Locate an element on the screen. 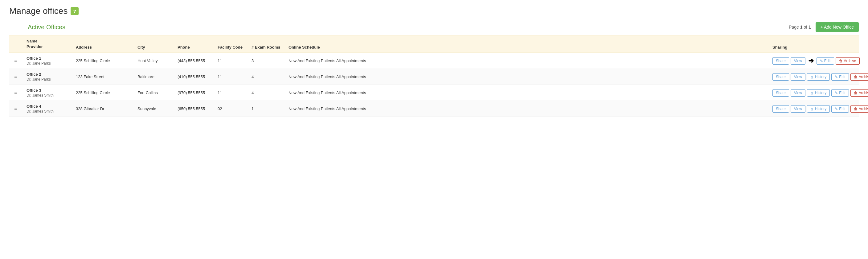  address-cell: 123 Fake Street is located at coordinates (104, 77).